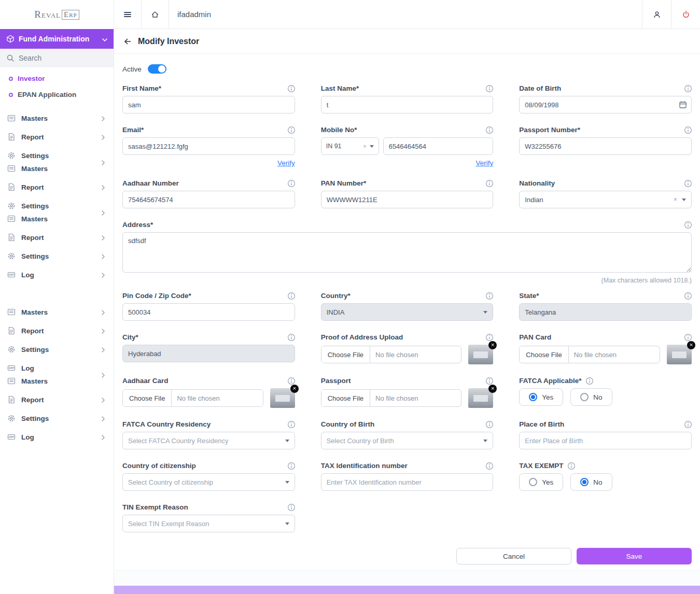  Describe the element at coordinates (208, 441) in the screenshot. I see `fatca-country-select: Select FATCA Country Residency` at that location.